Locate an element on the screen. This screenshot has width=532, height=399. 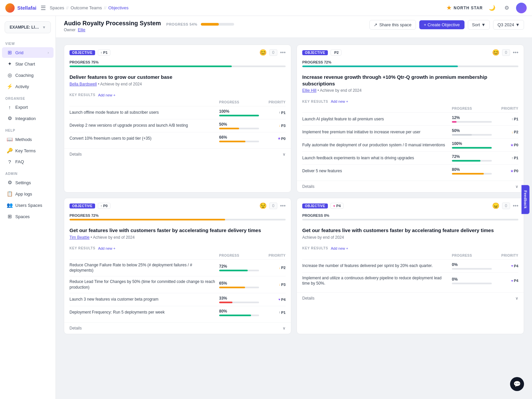
sidebar-item-methods: 📖 Methods is located at coordinates (28, 139).